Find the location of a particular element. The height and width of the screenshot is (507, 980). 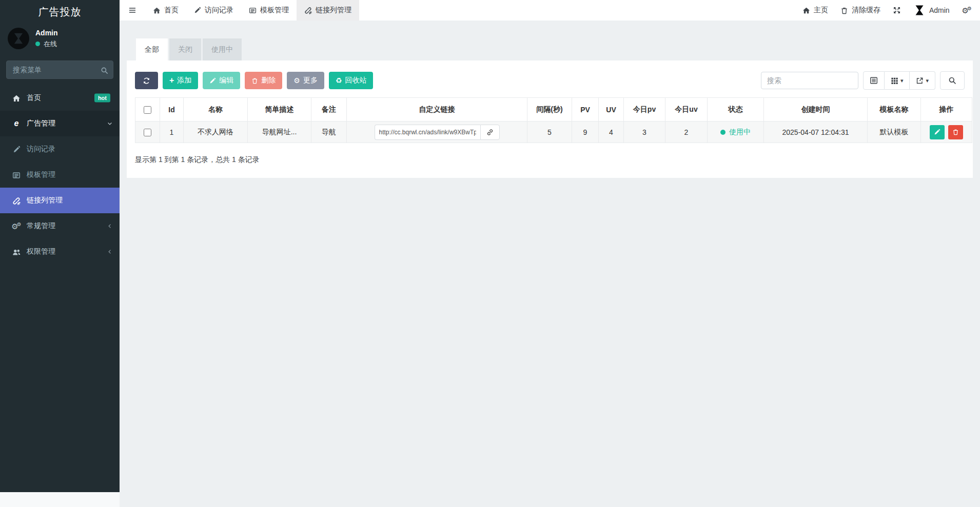

refresh-button is located at coordinates (147, 80).